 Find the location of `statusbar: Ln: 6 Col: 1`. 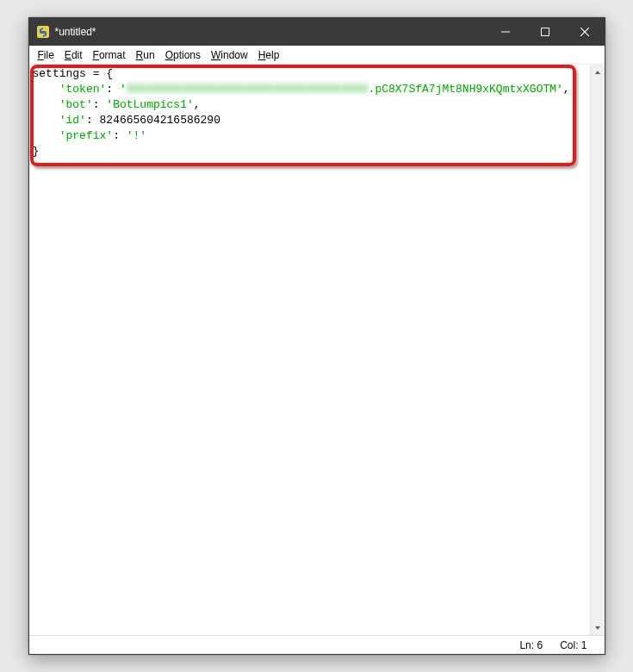

statusbar: Ln: 6 Col: 1 is located at coordinates (317, 644).